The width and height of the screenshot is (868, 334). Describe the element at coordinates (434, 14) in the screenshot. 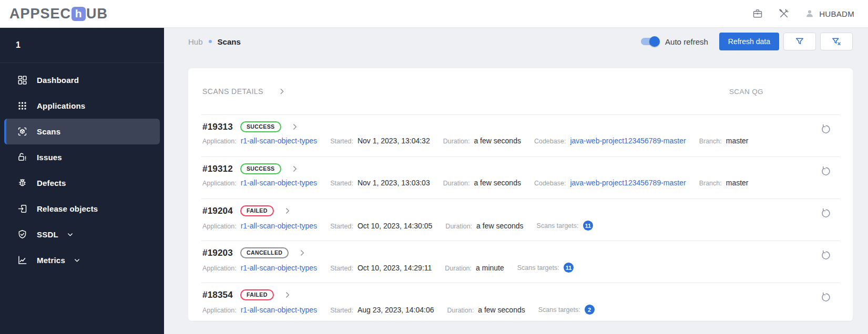

I see `top-bar: APPSEChUB` at that location.